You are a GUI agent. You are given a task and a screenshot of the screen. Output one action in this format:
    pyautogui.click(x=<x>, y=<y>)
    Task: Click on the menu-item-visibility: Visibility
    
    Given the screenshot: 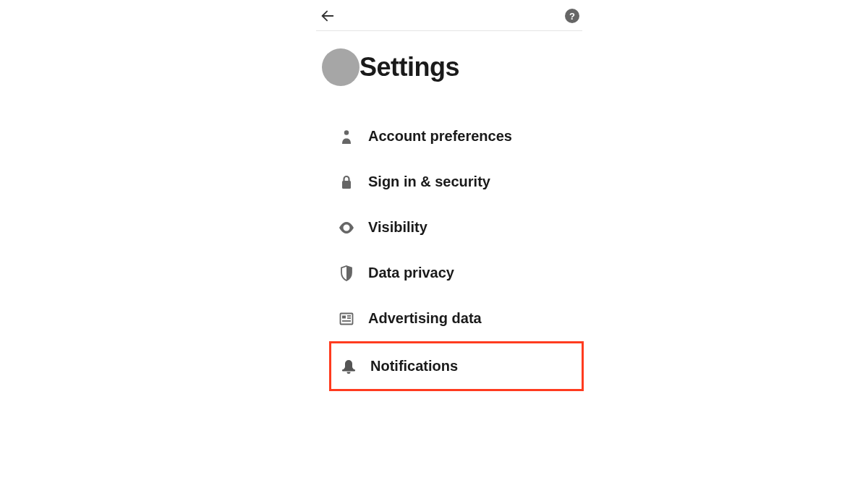 What is the action you would take?
    pyautogui.click(x=456, y=227)
    